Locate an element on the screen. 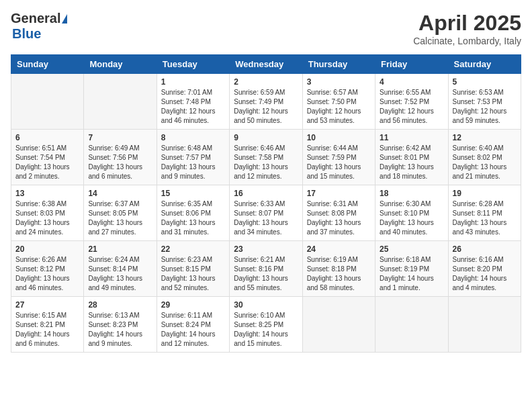 Image resolution: width=532 pixels, height=411 pixels. week-row-2: 6Sunrise: 6:51 AM Sunset: 7:54 PM Daylig… is located at coordinates (266, 157).